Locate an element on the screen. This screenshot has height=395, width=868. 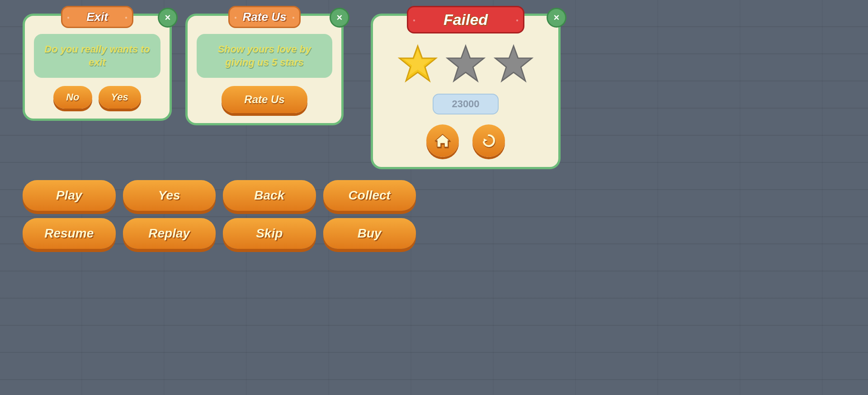
skip-button: Skip is located at coordinates (269, 233).